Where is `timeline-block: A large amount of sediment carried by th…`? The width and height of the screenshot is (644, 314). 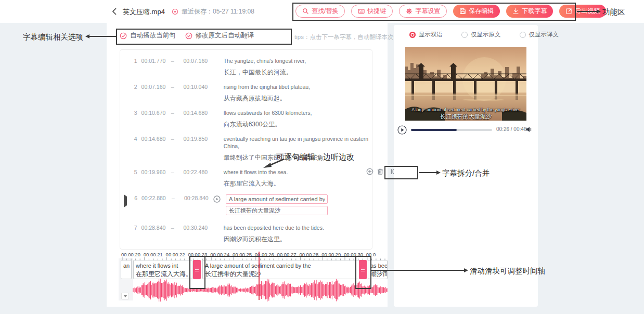
timeline-block: A large amount of sediment carried by th… is located at coordinates (284, 269).